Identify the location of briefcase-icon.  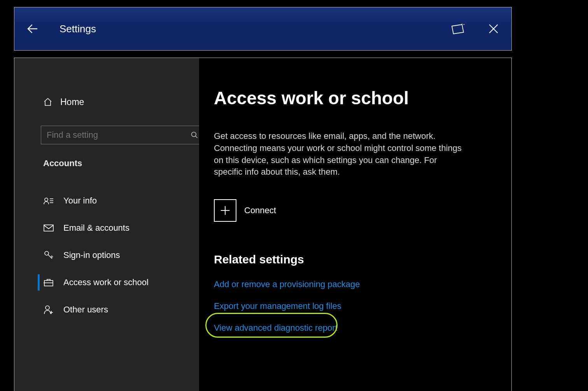
(49, 282).